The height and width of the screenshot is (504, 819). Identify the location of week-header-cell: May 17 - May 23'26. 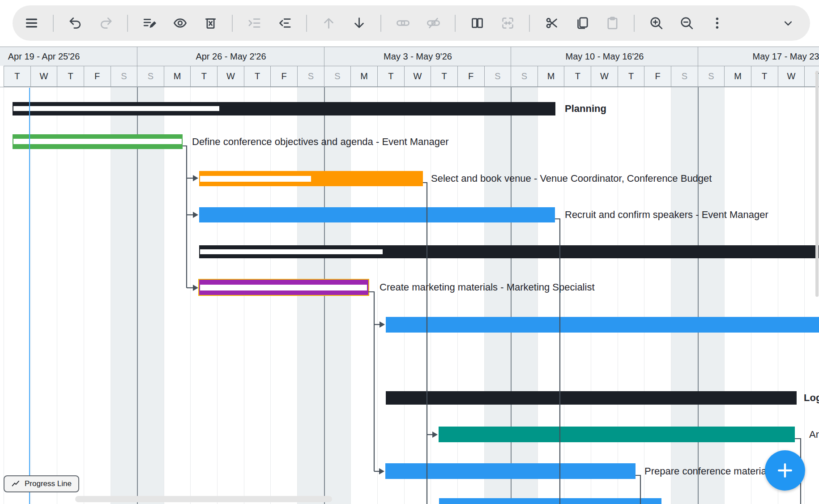
(758, 56).